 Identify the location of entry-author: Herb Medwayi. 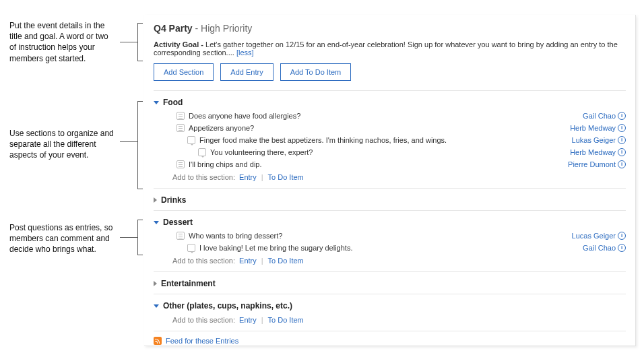
(598, 128).